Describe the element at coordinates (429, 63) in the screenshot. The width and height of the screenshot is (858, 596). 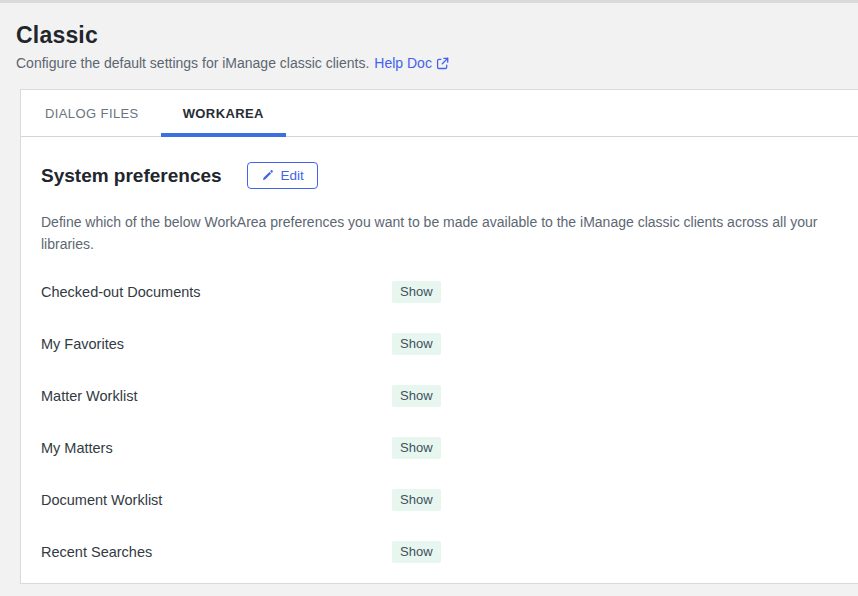
I see `page-subtitle: Configure the default settings for iMana…` at that location.